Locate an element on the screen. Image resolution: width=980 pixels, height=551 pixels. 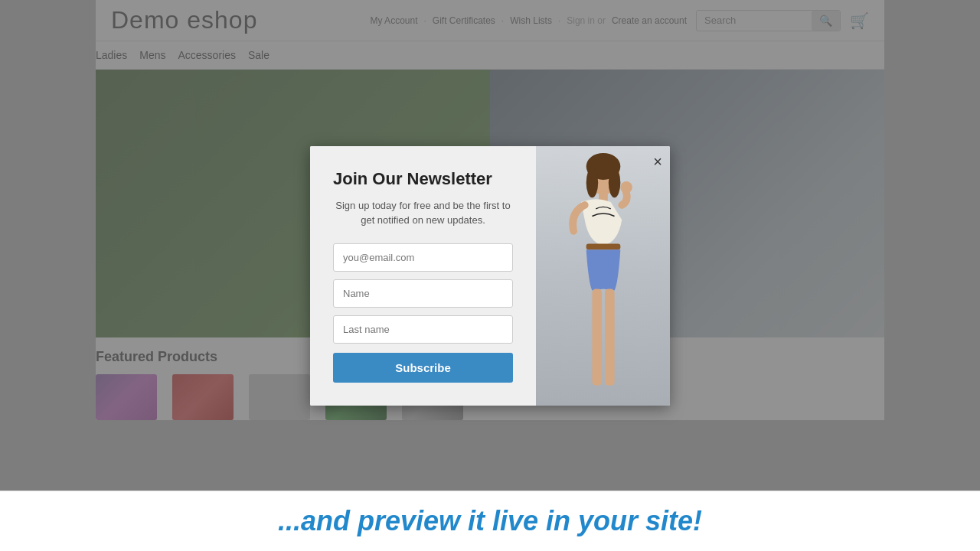
name-field is located at coordinates (423, 294).